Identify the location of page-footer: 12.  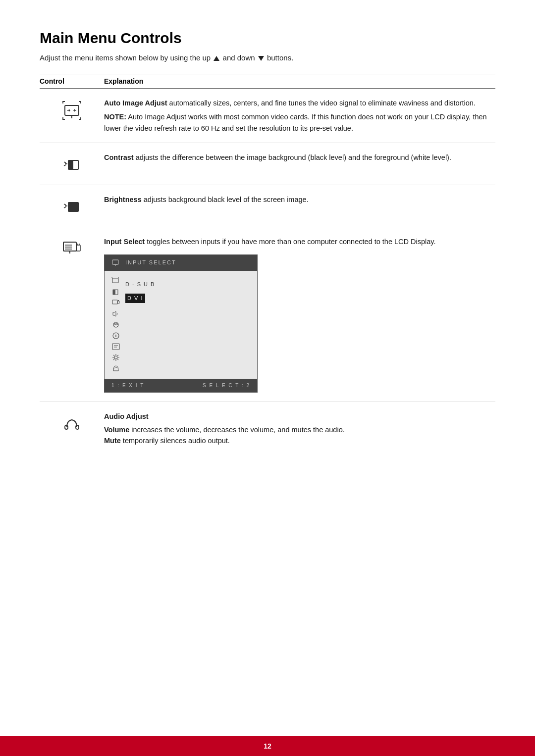
(268, 746).